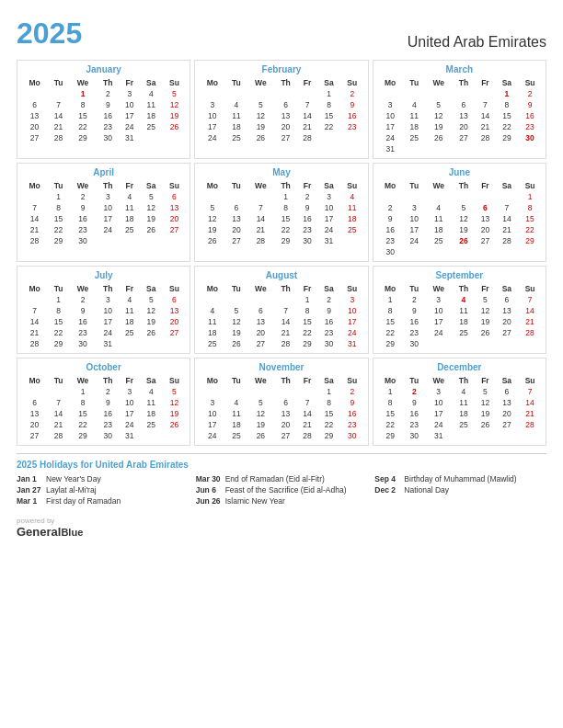 This screenshot has height=728, width=563. Describe the element at coordinates (31, 501) in the screenshot. I see `holiday-date: Mar 1` at that location.